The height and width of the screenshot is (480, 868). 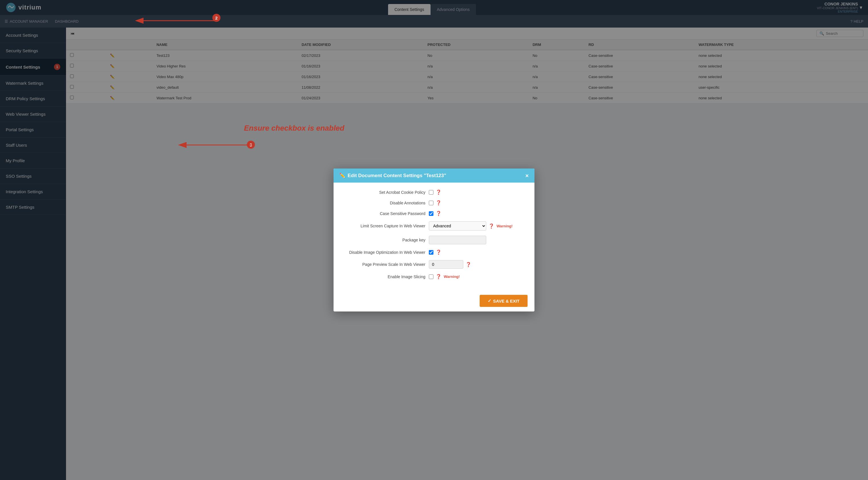 I want to click on form-row-disable-annotations: Disable Annotations ❓, so click(x=434, y=203).